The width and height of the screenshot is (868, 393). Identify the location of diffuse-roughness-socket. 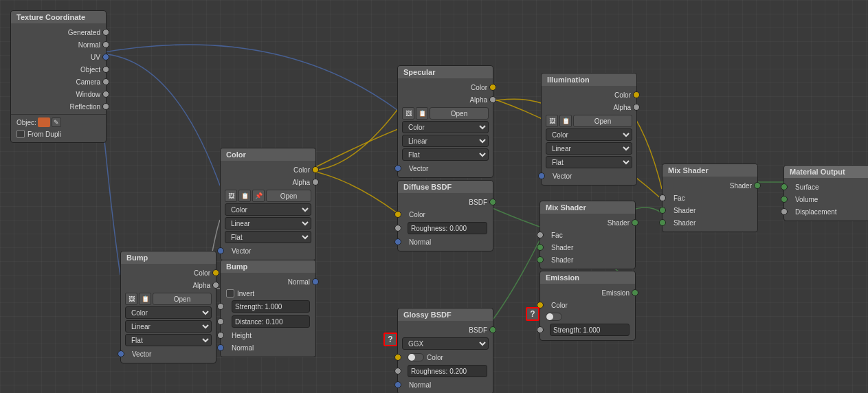
(398, 228).